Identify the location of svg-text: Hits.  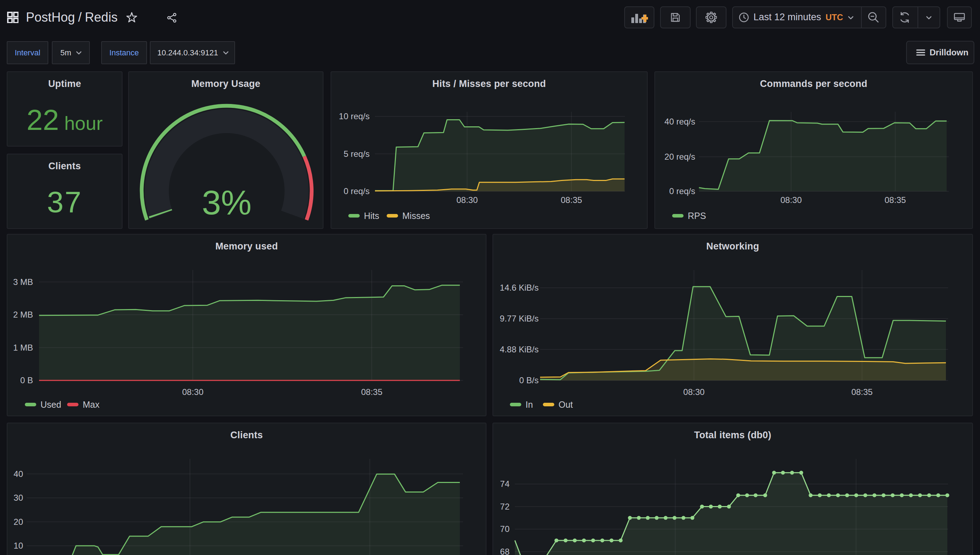
(371, 216).